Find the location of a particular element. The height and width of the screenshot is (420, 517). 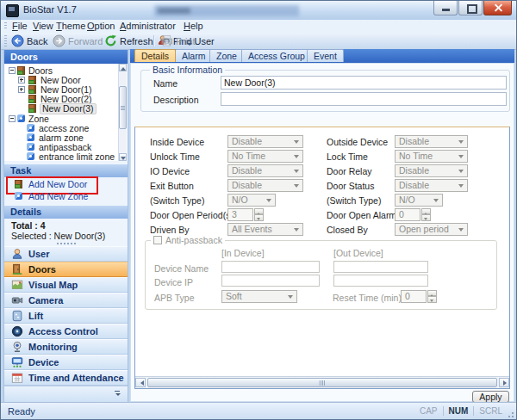

maximize-icon is located at coordinates (472, 9).